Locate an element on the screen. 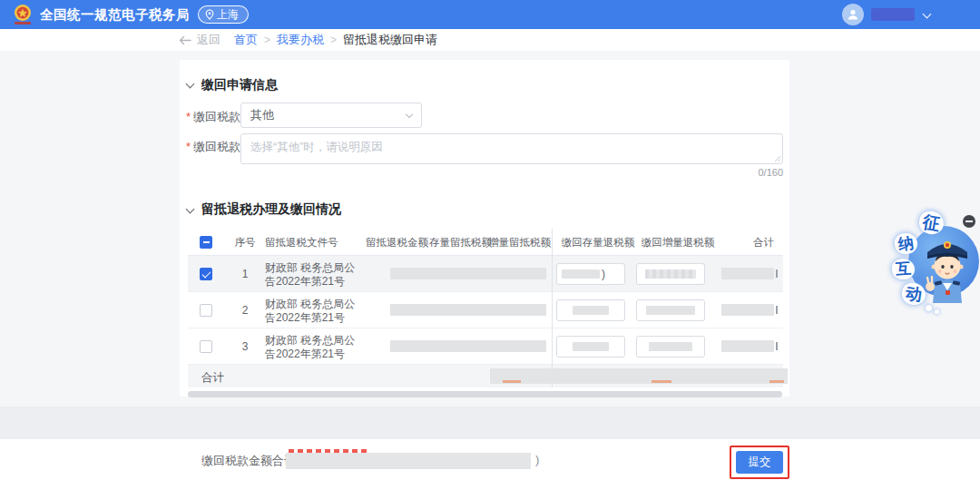 The image size is (980, 480). breadcrumb-current: 留抵退税缴回申请 is located at coordinates (390, 40).